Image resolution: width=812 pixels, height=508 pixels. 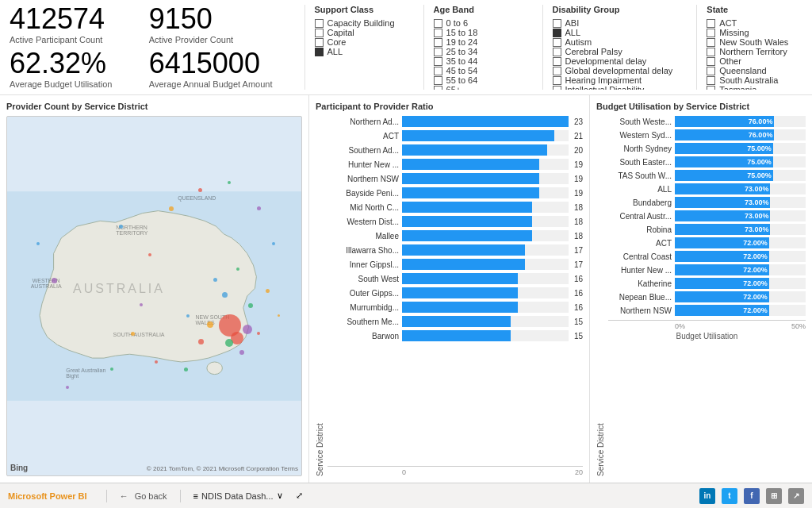 I want to click on share-icon: ⊞, so click(x=774, y=496).